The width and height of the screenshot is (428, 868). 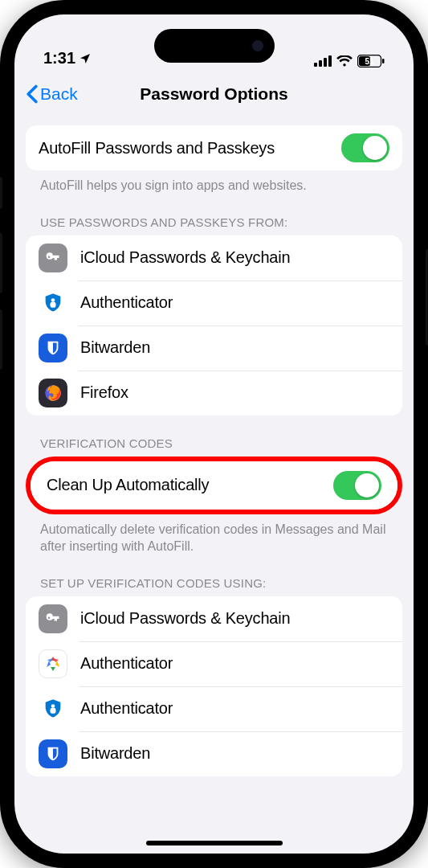 What do you see at coordinates (214, 619) in the screenshot?
I see `code-row-keychain: iCloud Passwords & Keychain` at bounding box center [214, 619].